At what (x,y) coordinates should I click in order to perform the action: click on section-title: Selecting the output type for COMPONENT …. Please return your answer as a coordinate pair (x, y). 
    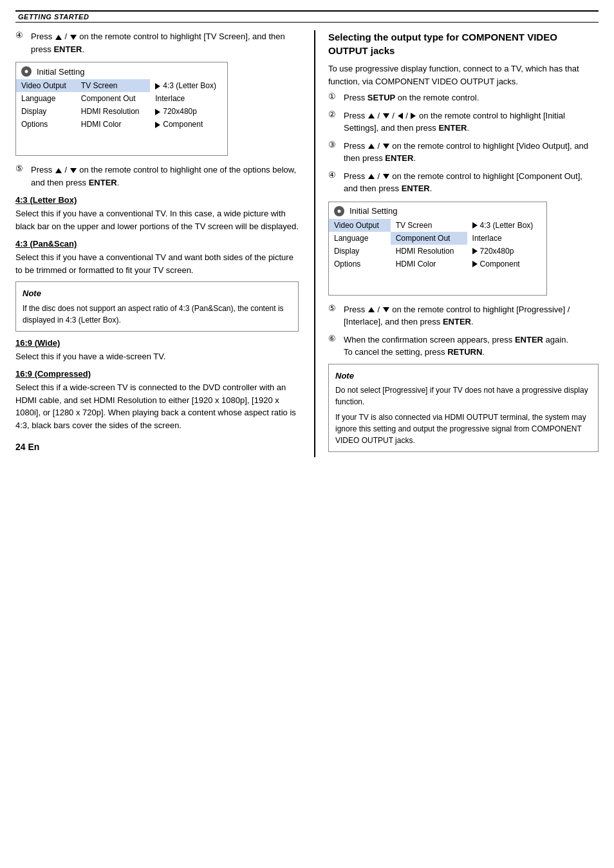
    Looking at the image, I should click on (463, 44).